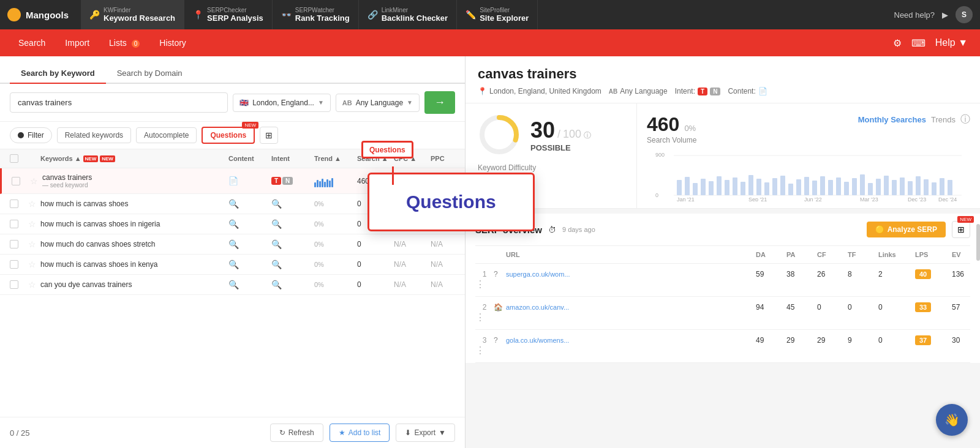 This screenshot has height=448, width=980. I want to click on chart-tabs: Monthly Searches Trends ⓘ, so click(914, 120).